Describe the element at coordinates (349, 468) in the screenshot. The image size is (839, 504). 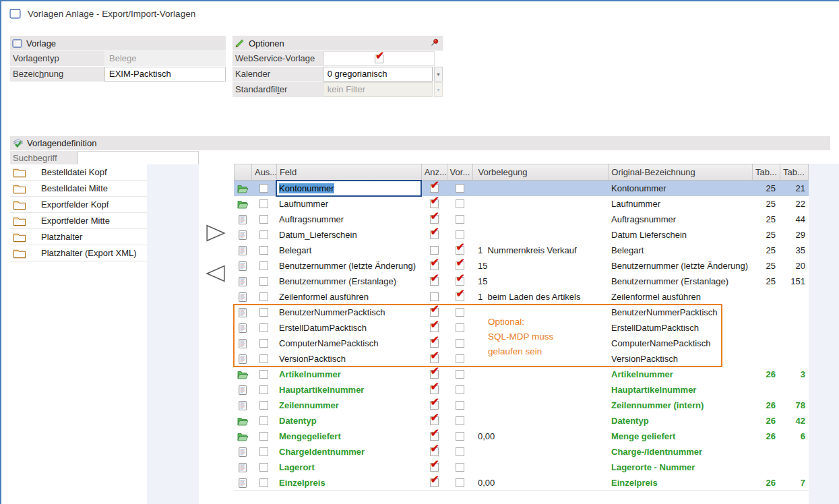
I see `feld-cell: Lagerort` at that location.